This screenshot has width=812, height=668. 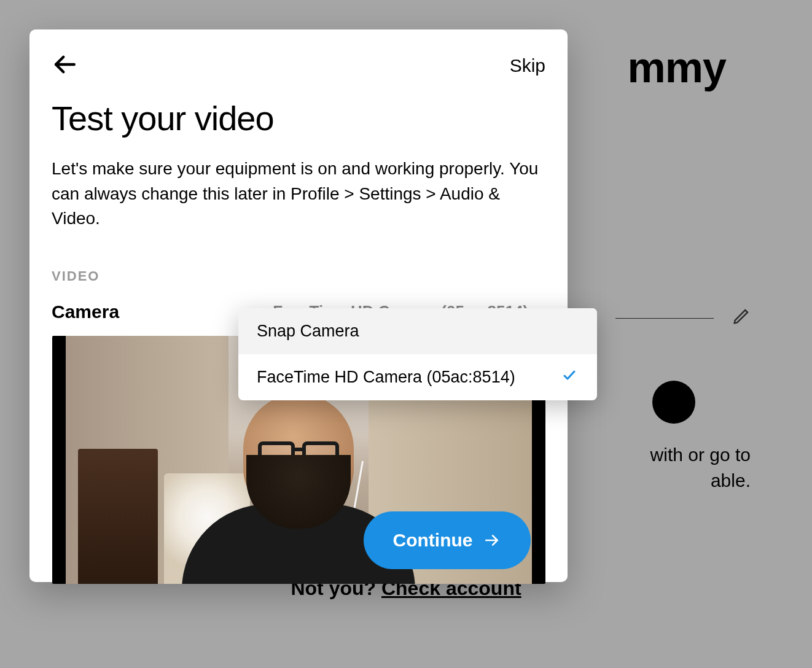 What do you see at coordinates (64, 66) in the screenshot?
I see `back-button` at bounding box center [64, 66].